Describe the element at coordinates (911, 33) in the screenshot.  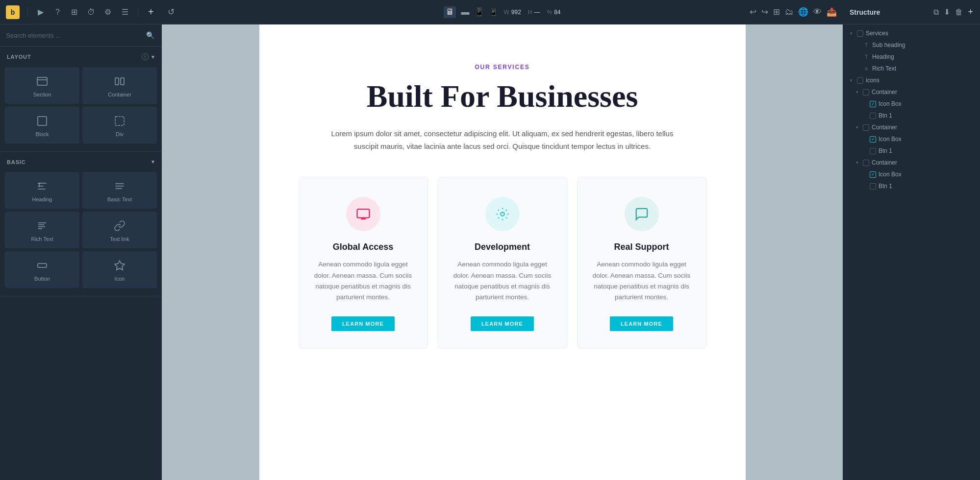
I see `tree-services: ▾ Services` at that location.